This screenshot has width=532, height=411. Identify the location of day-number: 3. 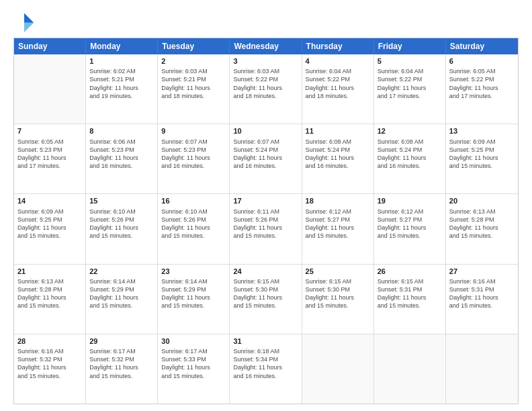
(265, 61).